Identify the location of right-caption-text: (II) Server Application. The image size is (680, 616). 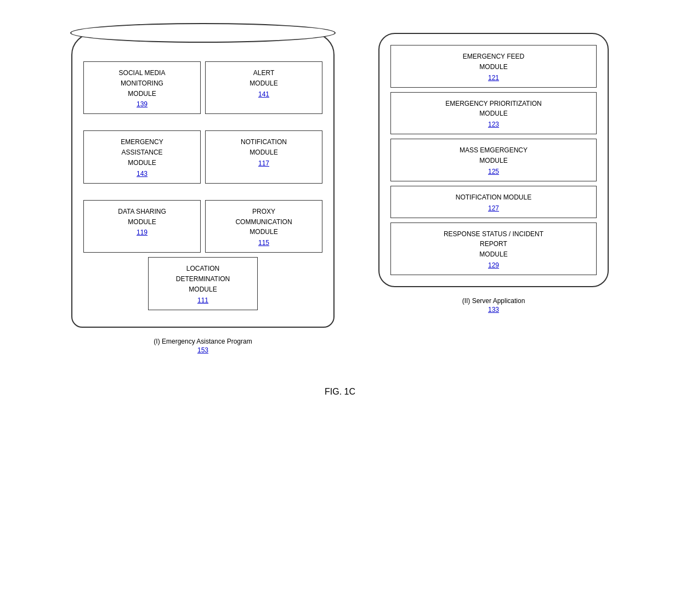
(494, 301).